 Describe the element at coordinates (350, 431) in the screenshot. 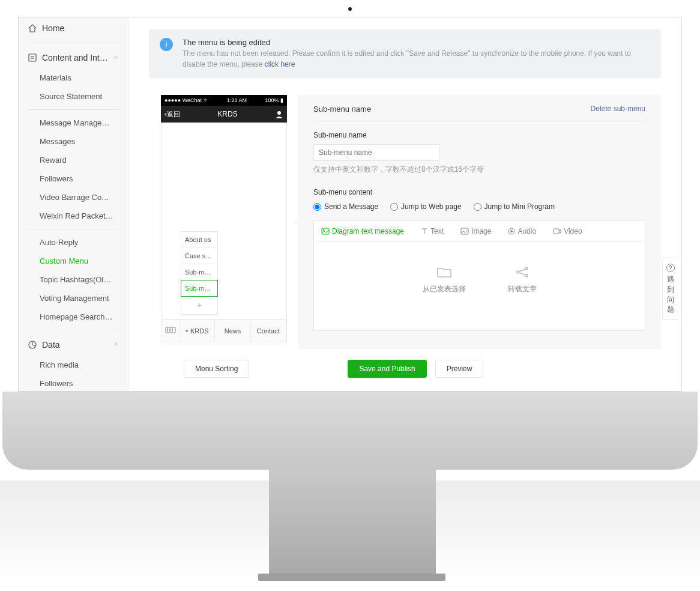

I see `monitor-base` at that location.